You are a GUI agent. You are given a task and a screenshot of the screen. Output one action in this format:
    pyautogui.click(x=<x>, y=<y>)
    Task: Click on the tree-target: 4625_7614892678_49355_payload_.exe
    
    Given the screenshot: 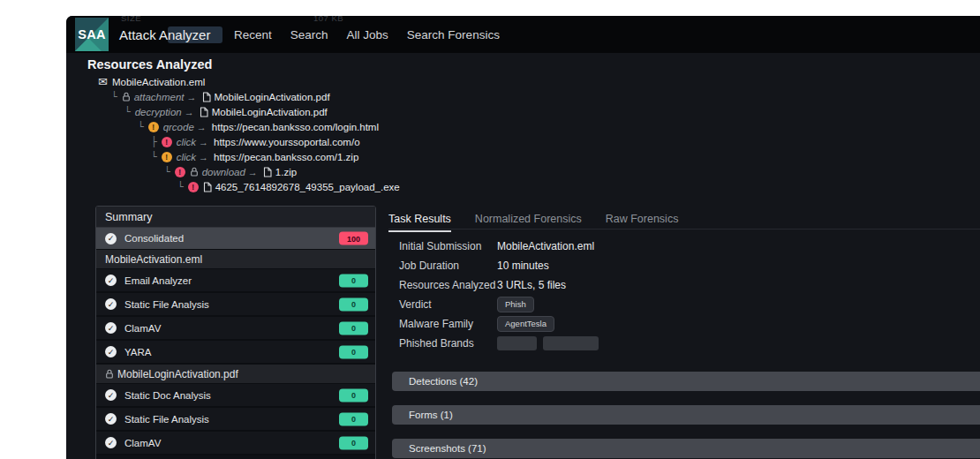 What is the action you would take?
    pyautogui.click(x=307, y=187)
    